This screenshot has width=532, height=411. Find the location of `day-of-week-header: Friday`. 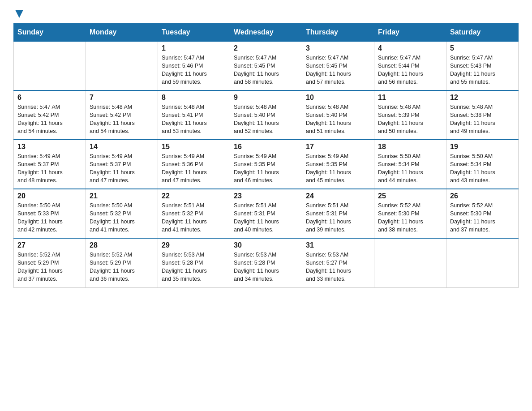

day-of-week-header: Friday is located at coordinates (410, 33).